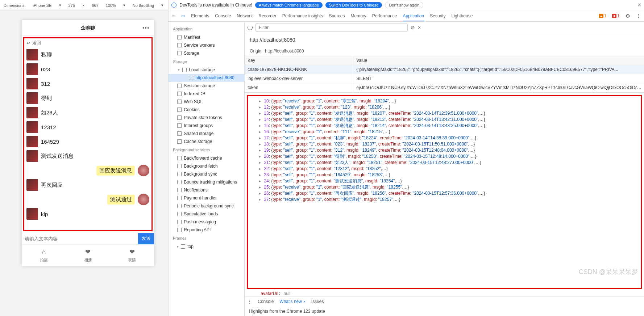 Image resolution: width=644 pixels, height=316 pixels. Describe the element at coordinates (207, 37) in the screenshot. I see `sidebar-item: Manifest` at that location.